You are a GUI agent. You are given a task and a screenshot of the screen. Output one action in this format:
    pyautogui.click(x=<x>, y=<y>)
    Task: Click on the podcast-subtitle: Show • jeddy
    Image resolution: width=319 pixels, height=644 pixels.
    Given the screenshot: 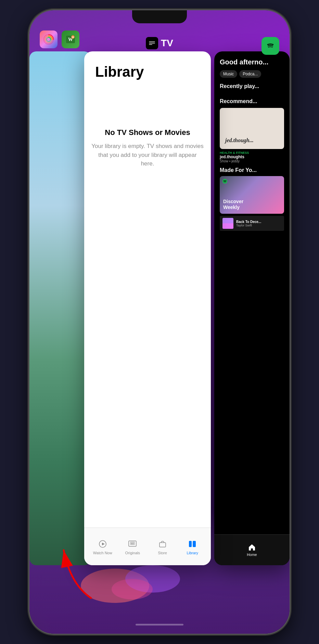 What is the action you would take?
    pyautogui.click(x=252, y=161)
    